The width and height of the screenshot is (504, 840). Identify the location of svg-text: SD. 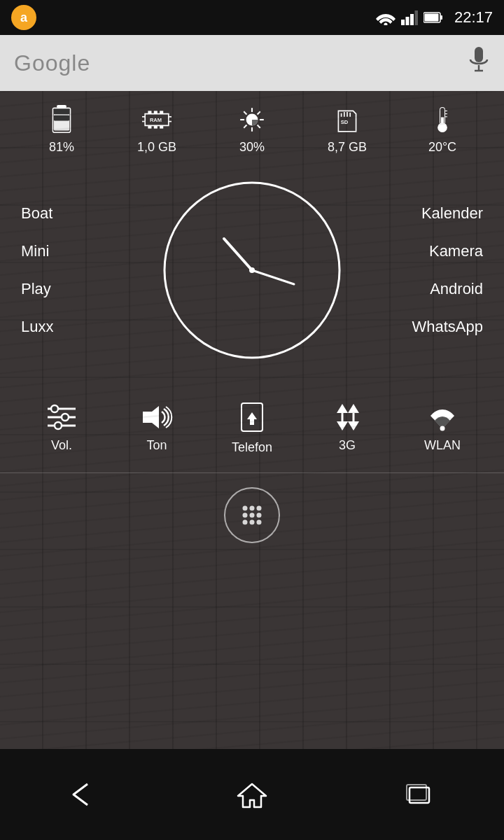
(344, 122).